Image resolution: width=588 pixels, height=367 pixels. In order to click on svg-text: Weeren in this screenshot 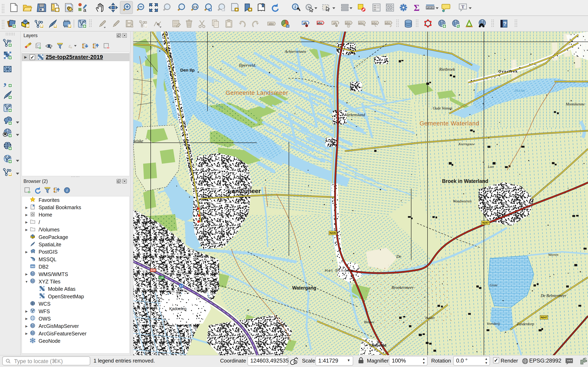, I will do `click(553, 255)`.